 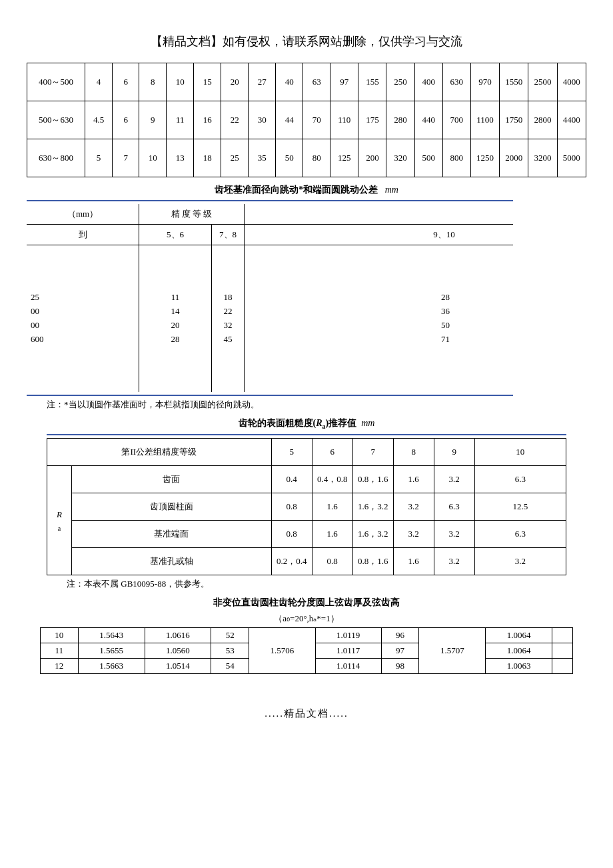 What do you see at coordinates (485, 83) in the screenshot?
I see `cell: 970` at bounding box center [485, 83].